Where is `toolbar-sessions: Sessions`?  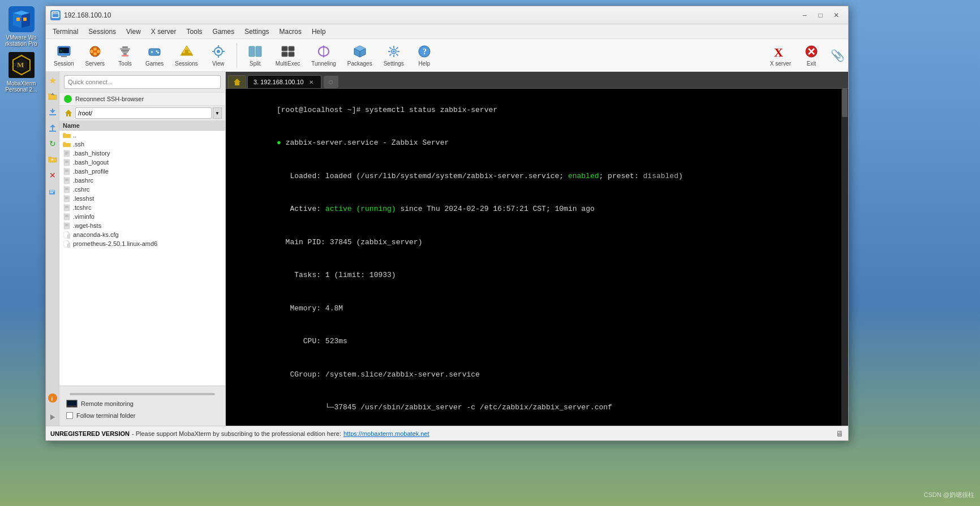 toolbar-sessions: Sessions is located at coordinates (187, 55).